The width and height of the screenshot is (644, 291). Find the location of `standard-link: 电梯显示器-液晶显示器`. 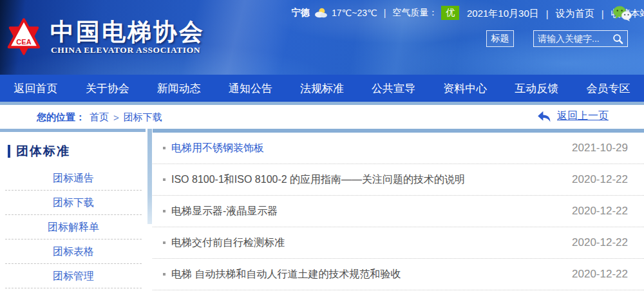

standard-link: 电梯显示器-液晶显示器 is located at coordinates (224, 211).